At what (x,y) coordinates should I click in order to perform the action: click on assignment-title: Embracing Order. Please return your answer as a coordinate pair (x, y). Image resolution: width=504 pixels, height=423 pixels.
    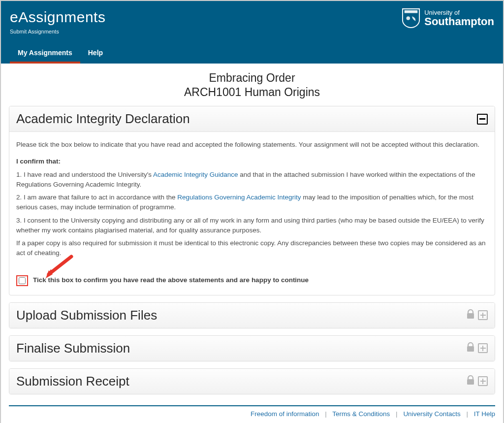
    Looking at the image, I should click on (252, 78).